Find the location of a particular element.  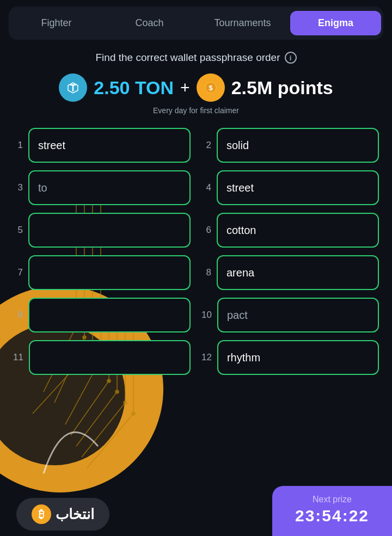

cell-number-2: 2 is located at coordinates (206, 145).